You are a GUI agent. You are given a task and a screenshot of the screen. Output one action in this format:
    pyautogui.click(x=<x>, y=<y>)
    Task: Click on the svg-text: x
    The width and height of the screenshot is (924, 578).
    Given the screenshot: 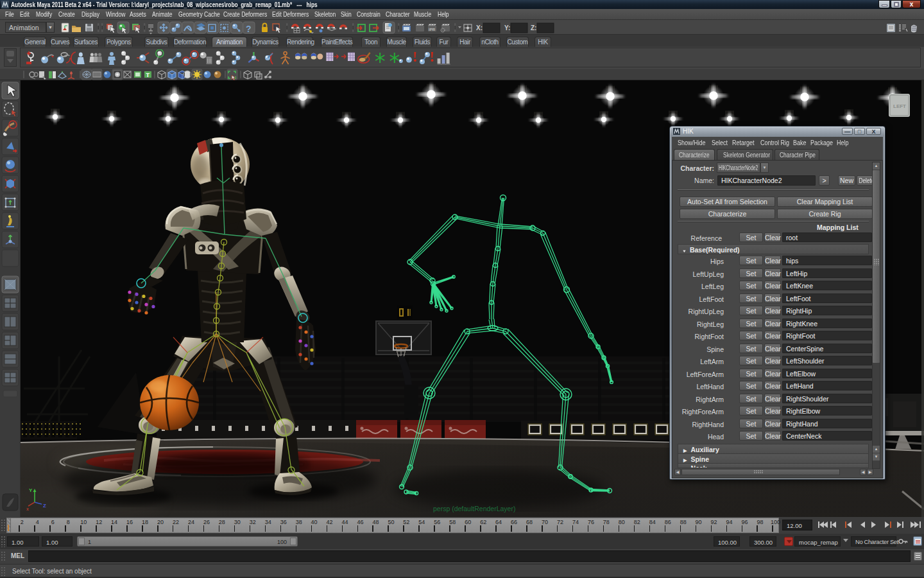 What is the action you would take?
    pyautogui.click(x=28, y=509)
    